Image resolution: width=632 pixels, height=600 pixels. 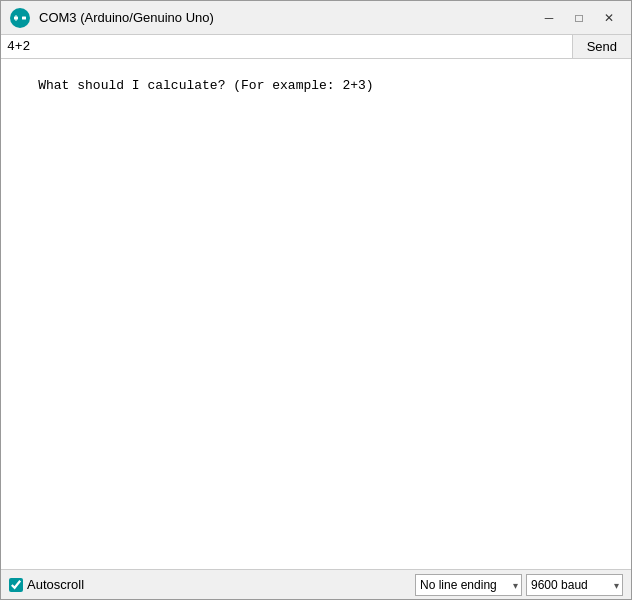 I want to click on serial-input, so click(x=287, y=46).